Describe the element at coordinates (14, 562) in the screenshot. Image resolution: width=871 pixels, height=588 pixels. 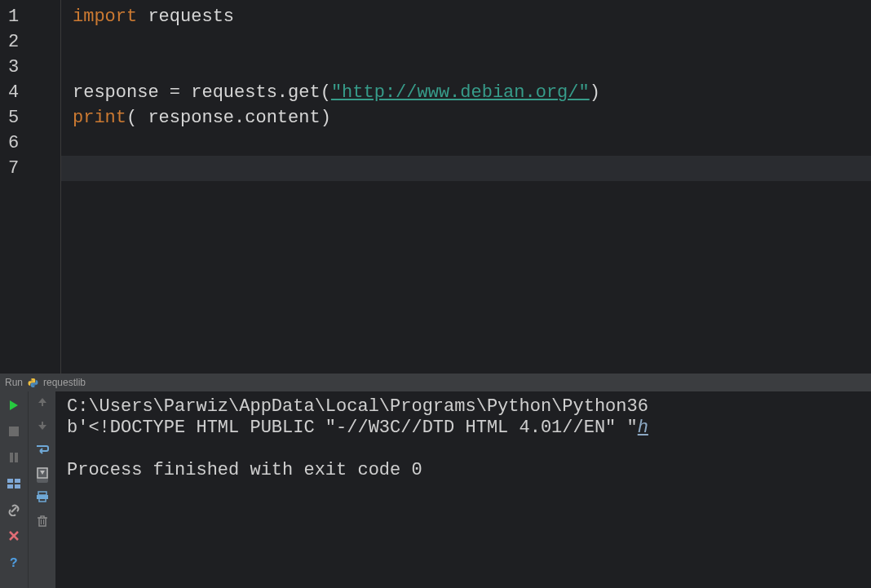
I see `help-button: ?` at that location.